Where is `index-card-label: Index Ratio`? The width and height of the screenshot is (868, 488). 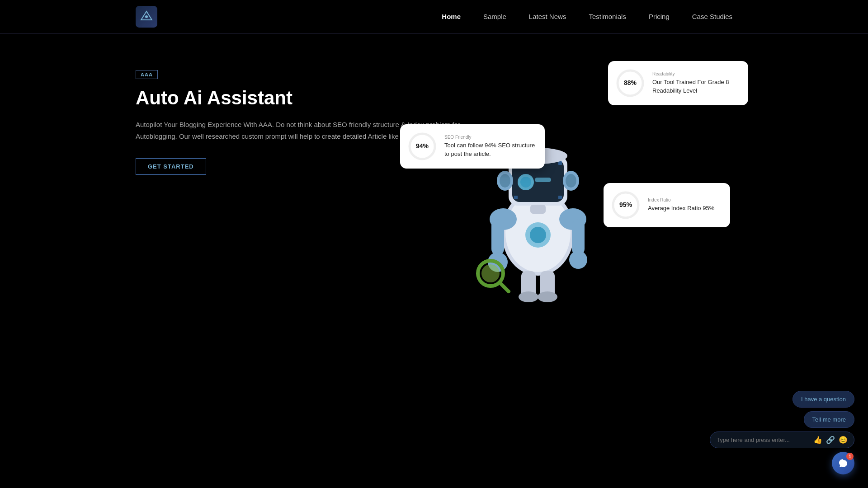
index-card-label: Index Ratio is located at coordinates (681, 200).